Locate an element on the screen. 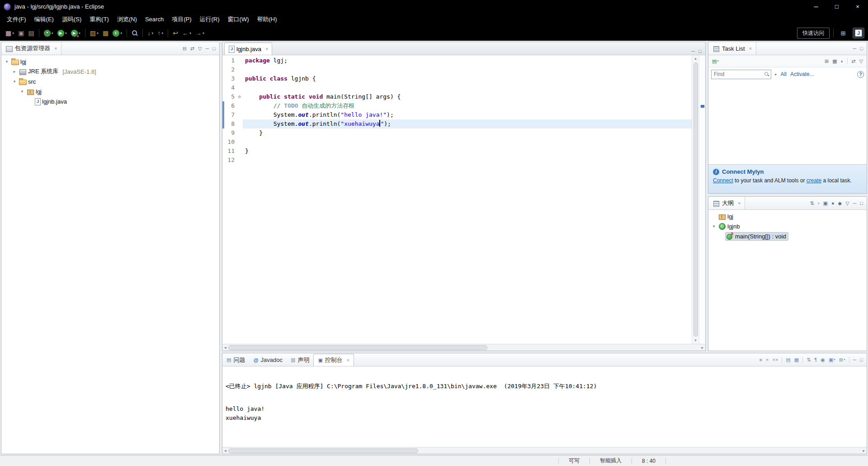 The image size is (868, 466). scroll-right-icon: ▸ is located at coordinates (863, 451).